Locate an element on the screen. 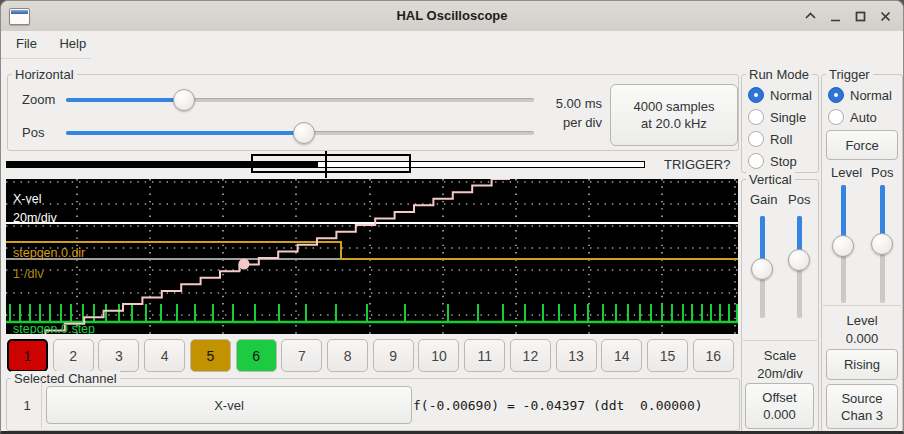  zoom-slider-handle is located at coordinates (184, 100).